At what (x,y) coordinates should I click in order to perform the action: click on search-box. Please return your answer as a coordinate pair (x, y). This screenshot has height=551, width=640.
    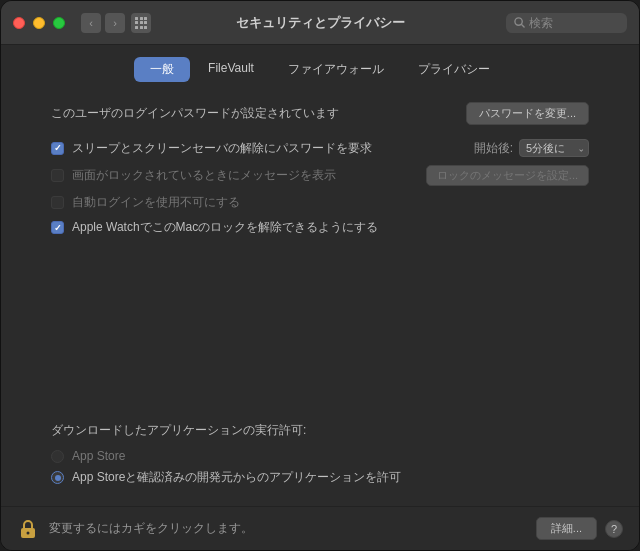
    Looking at the image, I should click on (566, 23).